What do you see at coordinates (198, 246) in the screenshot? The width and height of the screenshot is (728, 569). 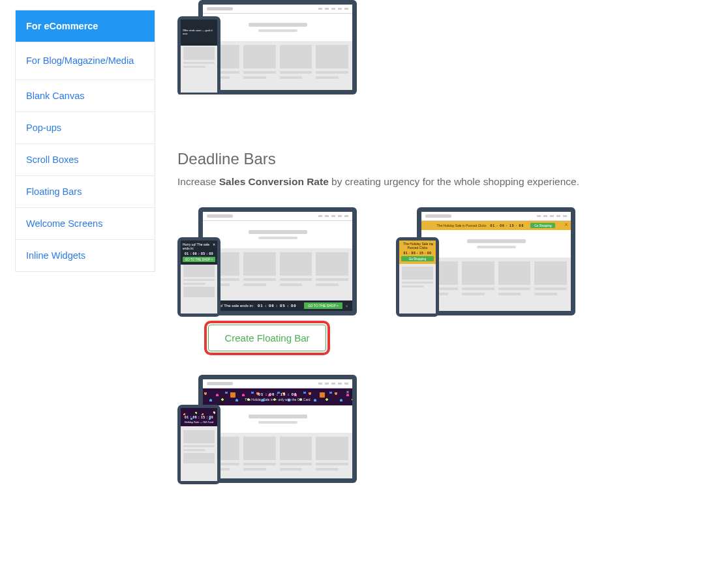 I see `preview-mob-text: Hurry up! The sale ends in:` at bounding box center [198, 246].